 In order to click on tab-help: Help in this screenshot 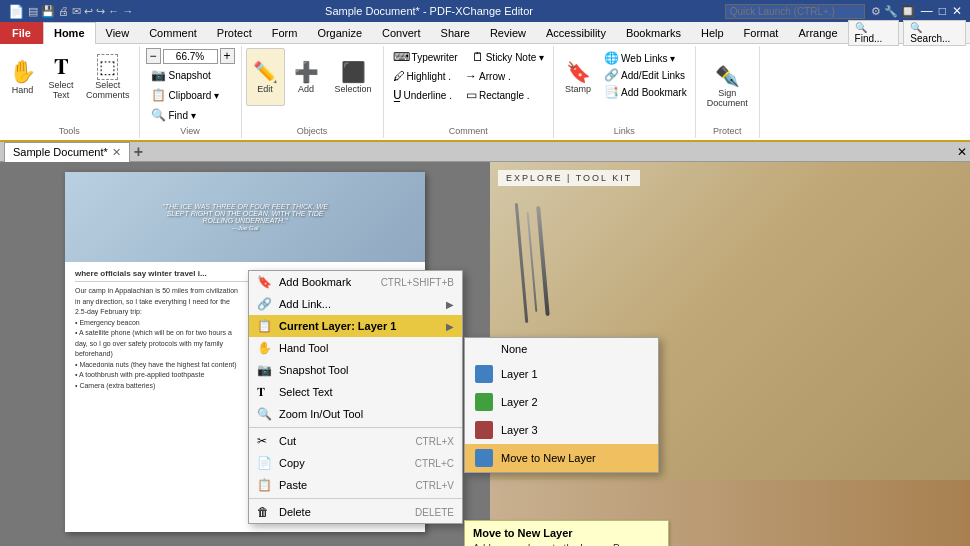, I will do `click(712, 33)`.